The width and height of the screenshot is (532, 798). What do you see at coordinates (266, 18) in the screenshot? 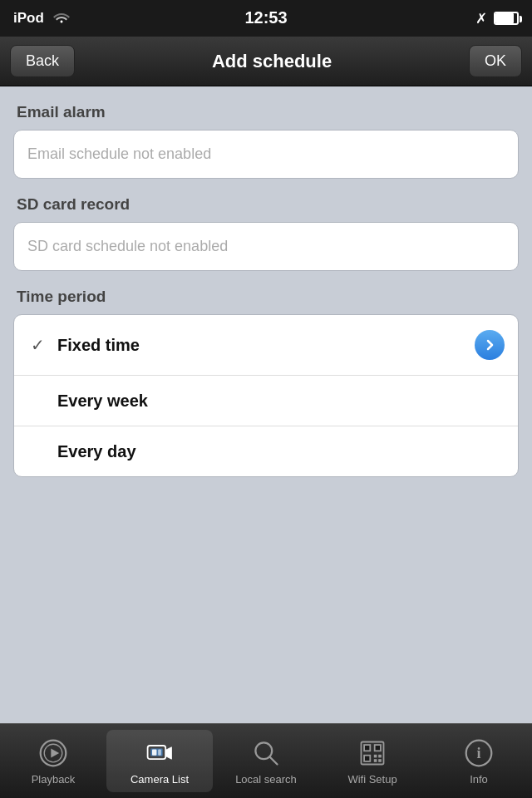
I see `status-bar: iPod 12:53 ✗` at bounding box center [266, 18].